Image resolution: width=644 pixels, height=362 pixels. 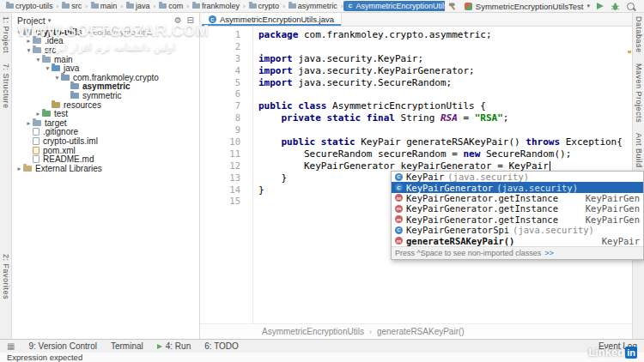 What do you see at coordinates (227, 35) in the screenshot?
I see `line-number: 1` at bounding box center [227, 35].